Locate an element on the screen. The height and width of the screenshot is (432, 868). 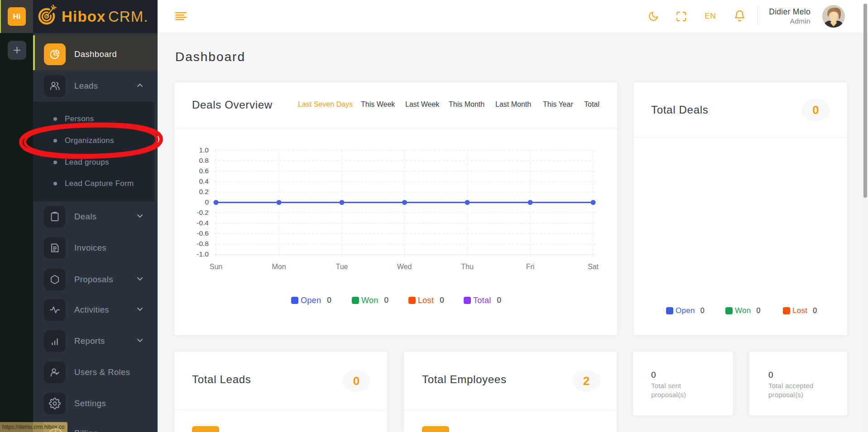
svg-text: Fri is located at coordinates (531, 267).